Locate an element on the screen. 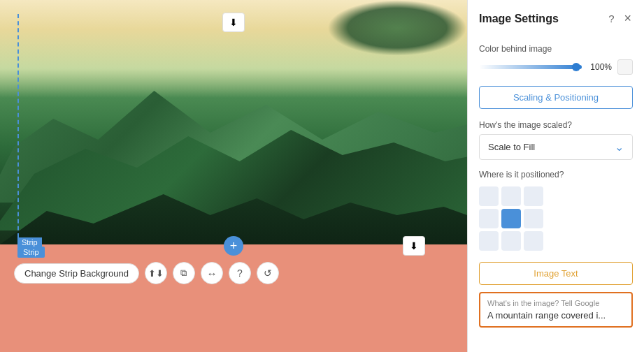 This screenshot has height=352, width=644. foliage-top is located at coordinates (397, 28).